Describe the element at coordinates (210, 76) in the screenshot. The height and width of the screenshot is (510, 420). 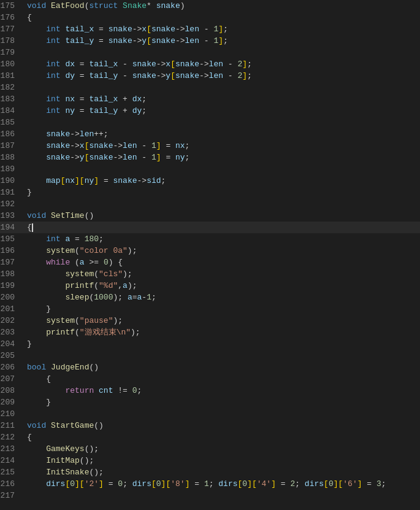
I see `code-line-181: 181 int dy = tail_y - snake->y[snake->le…` at that location.